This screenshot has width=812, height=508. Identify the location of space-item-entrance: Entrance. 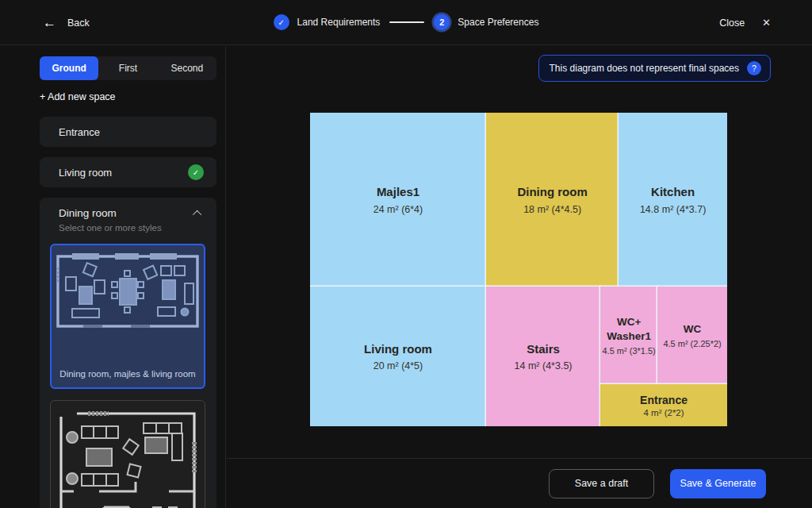
(128, 132).